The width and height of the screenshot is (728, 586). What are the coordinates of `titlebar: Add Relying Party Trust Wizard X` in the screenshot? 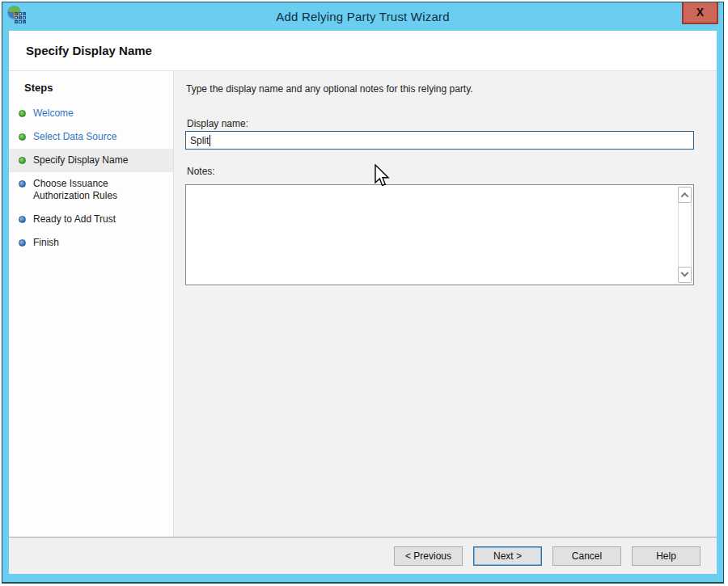 It's located at (362, 16).